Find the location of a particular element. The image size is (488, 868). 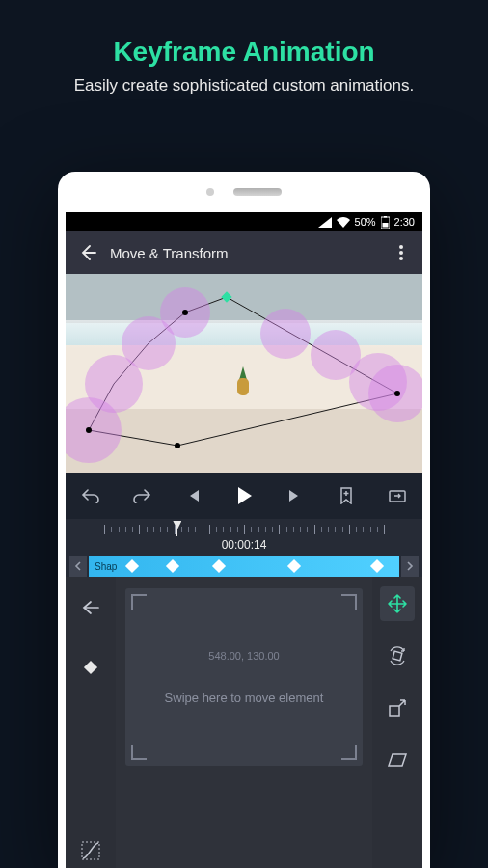

keyframe-tool-button is located at coordinates (91, 667).